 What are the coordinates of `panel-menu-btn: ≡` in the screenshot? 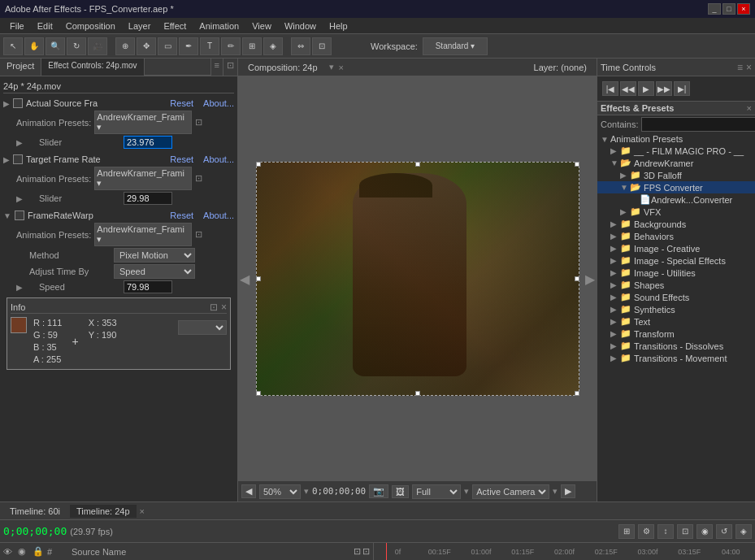 It's located at (216, 67).